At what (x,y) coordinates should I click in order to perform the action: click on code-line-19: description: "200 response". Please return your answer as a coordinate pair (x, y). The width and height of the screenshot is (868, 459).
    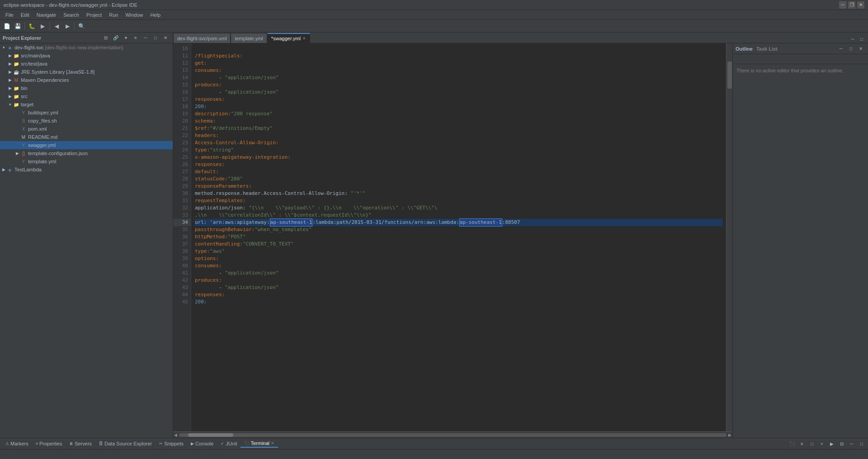
    Looking at the image, I should click on (458, 114).